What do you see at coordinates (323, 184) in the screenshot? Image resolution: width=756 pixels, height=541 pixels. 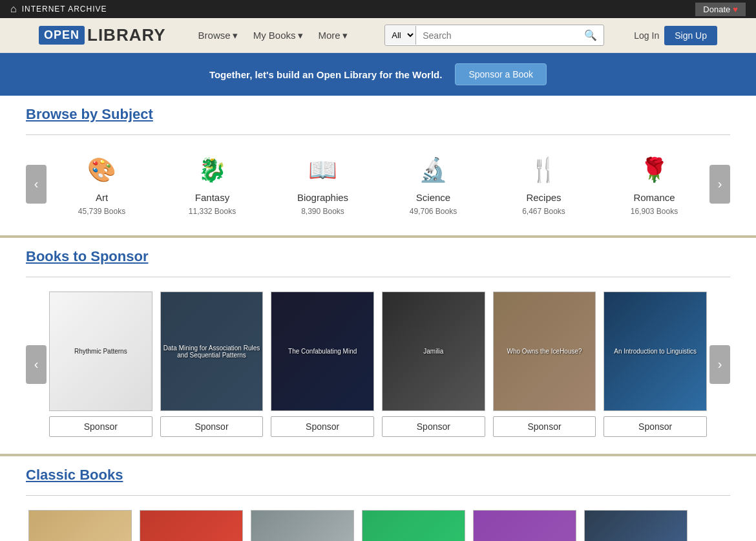 I see `subject-biographies: 📖 Biographies 8,390 Books` at bounding box center [323, 184].